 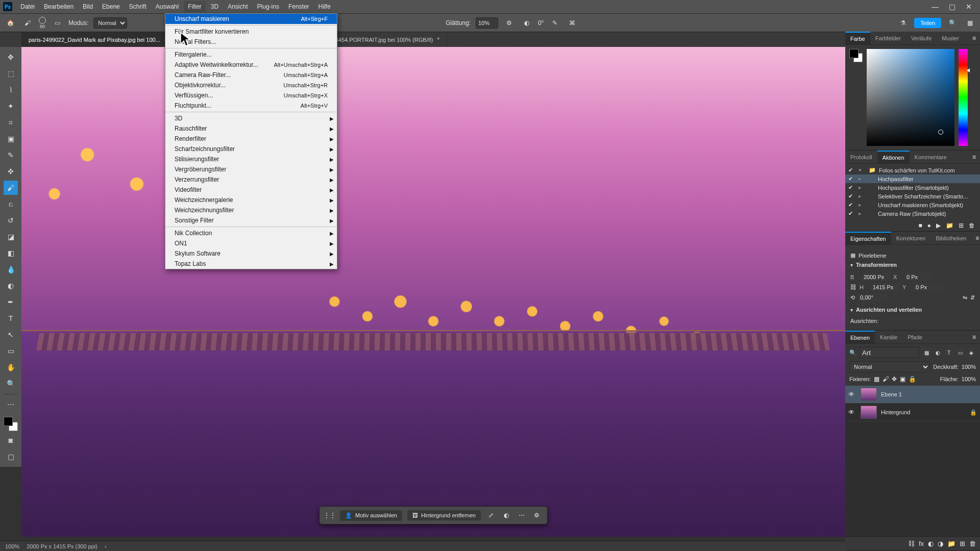 What do you see at coordinates (949, 226) in the screenshot?
I see `new-set-icon: 📁` at bounding box center [949, 226].